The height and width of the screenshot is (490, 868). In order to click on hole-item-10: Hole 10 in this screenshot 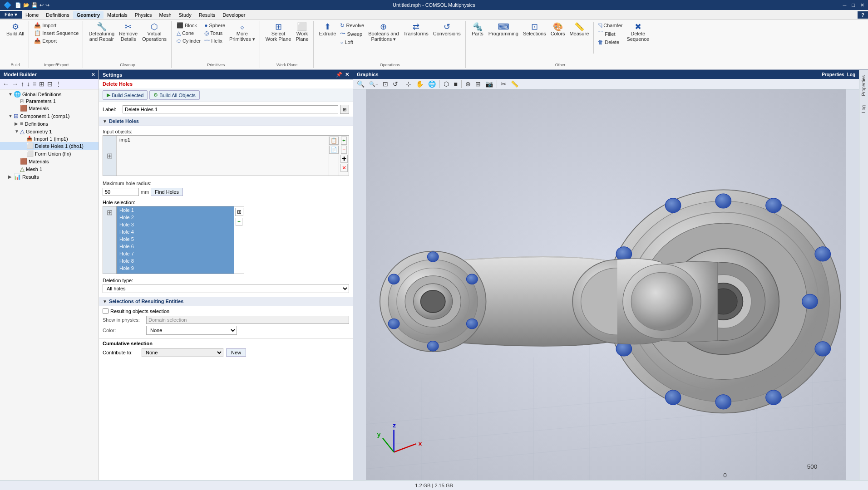, I will do `click(175, 273)`.